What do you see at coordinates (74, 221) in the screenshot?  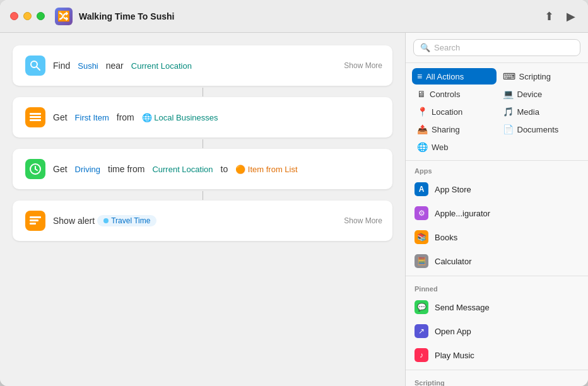 I see `show-alert-label: Show alert` at bounding box center [74, 221].